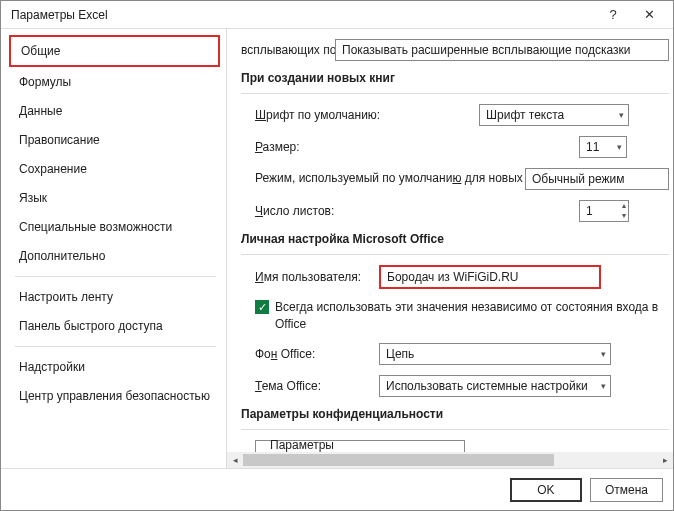  I want to click on bg-value: Цепь, so click(400, 354).